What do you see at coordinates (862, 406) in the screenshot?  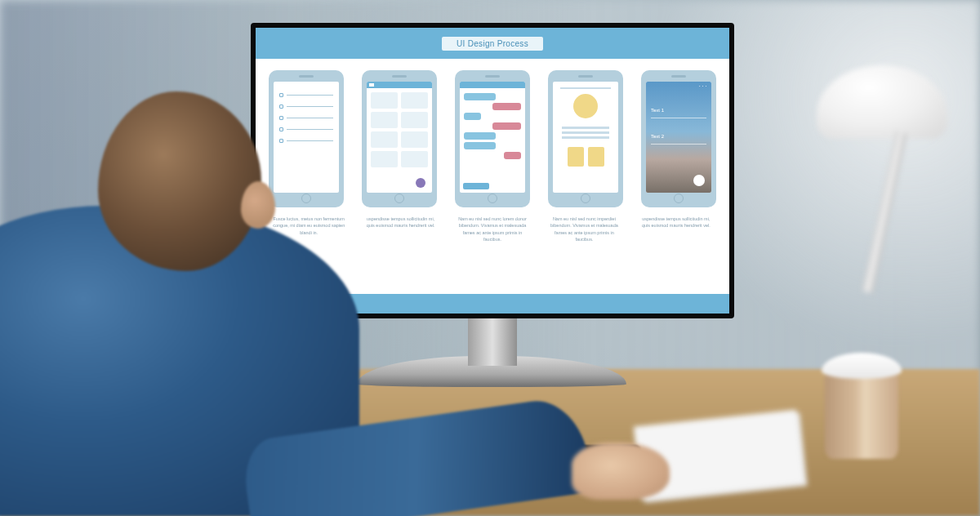 I see `coffee-cup` at bounding box center [862, 406].